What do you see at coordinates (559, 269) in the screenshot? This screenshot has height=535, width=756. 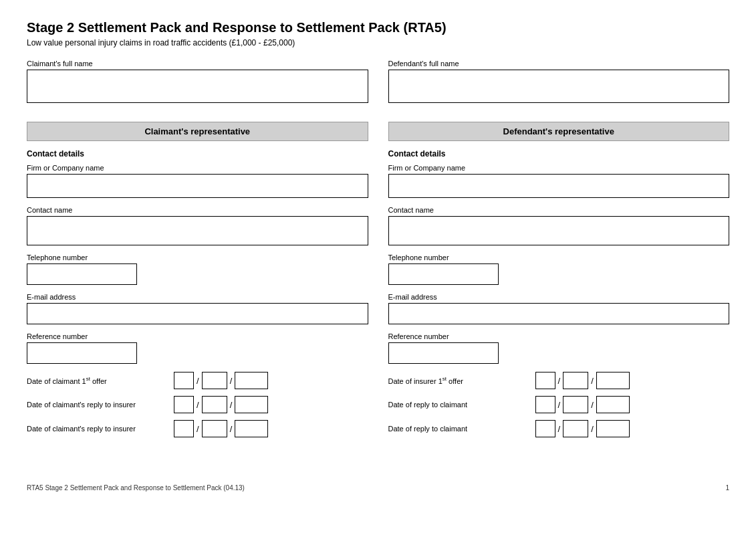 I see `defendant-telephone-group: Telephone number` at bounding box center [559, 269].